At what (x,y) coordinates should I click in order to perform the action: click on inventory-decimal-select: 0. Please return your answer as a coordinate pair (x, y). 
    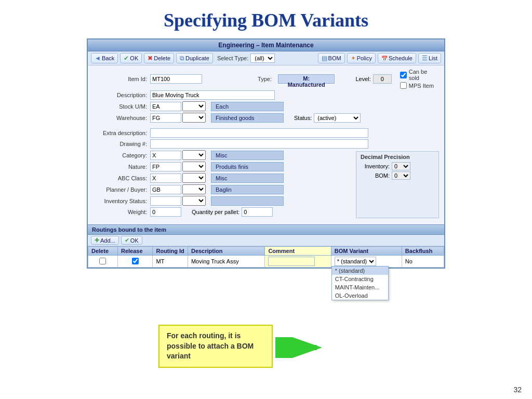
    Looking at the image, I should click on (401, 166).